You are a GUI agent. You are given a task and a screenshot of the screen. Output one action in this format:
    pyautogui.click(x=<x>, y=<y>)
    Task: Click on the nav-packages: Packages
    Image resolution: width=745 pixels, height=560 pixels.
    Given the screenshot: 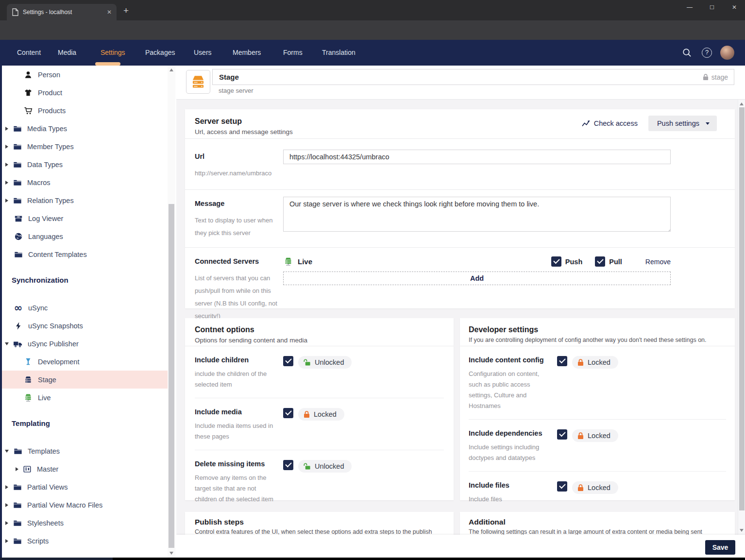 What is the action you would take?
    pyautogui.click(x=160, y=52)
    